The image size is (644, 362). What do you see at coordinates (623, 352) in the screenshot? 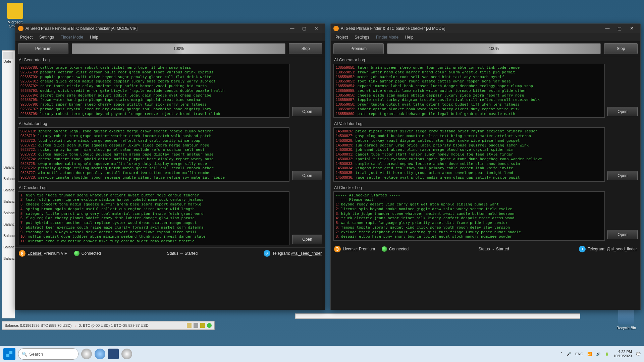
I see `time-label: 4:22 PM` at bounding box center [623, 352].